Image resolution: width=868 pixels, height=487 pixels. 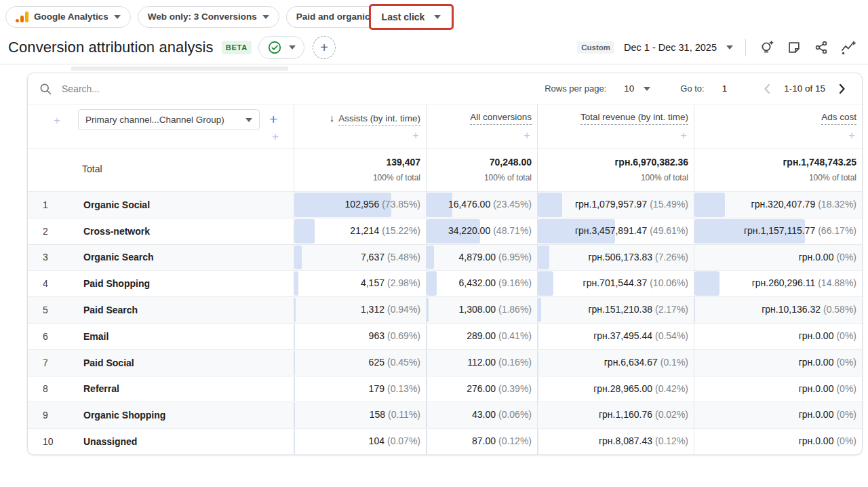 I want to click on notes-button, so click(x=794, y=47).